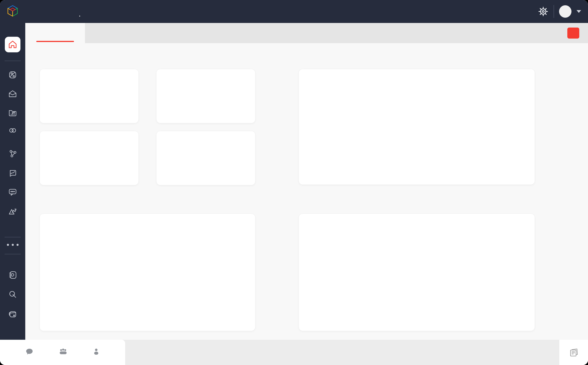 The image size is (588, 365). What do you see at coordinates (80, 16) in the screenshot?
I see `nav-active-underline` at bounding box center [80, 16].